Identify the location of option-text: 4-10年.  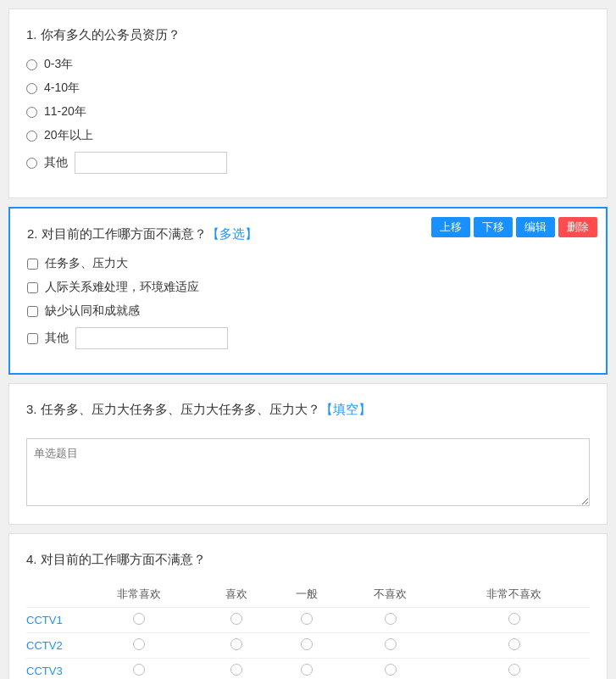
(62, 88).